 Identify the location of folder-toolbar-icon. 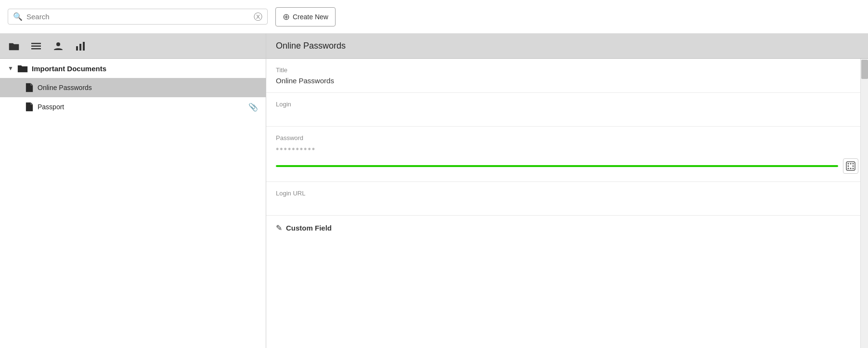
(14, 46).